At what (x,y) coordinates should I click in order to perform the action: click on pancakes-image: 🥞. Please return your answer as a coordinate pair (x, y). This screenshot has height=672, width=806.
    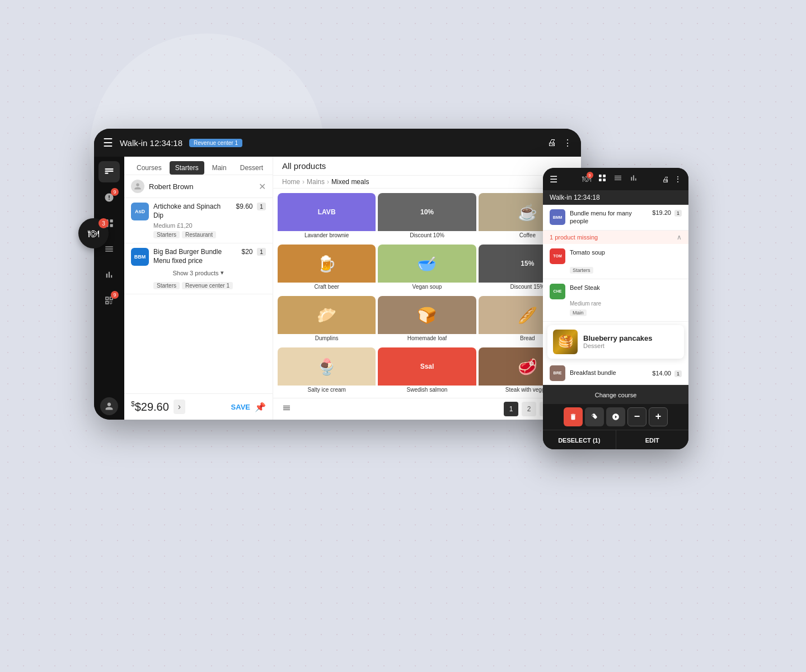
    Looking at the image, I should click on (565, 342).